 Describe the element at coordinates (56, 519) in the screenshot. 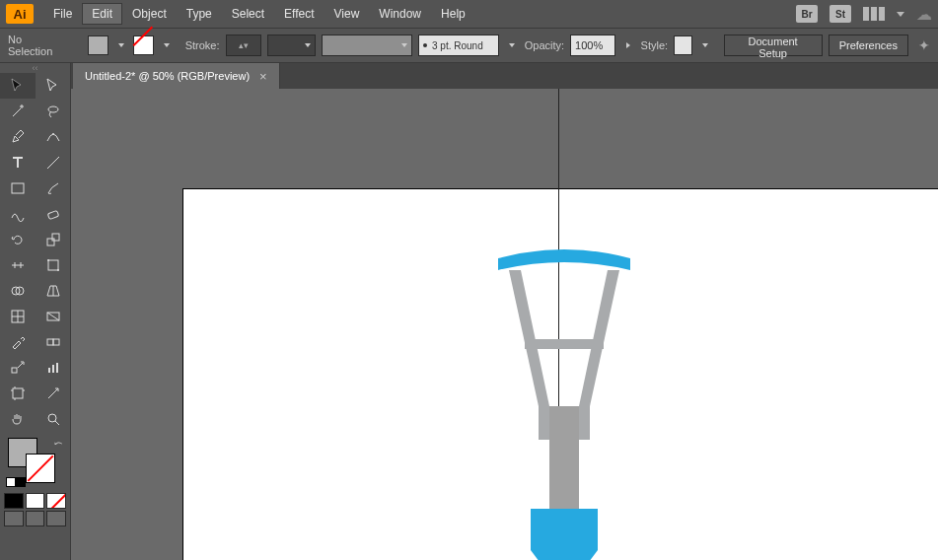

I see `draw-inside-icon` at that location.